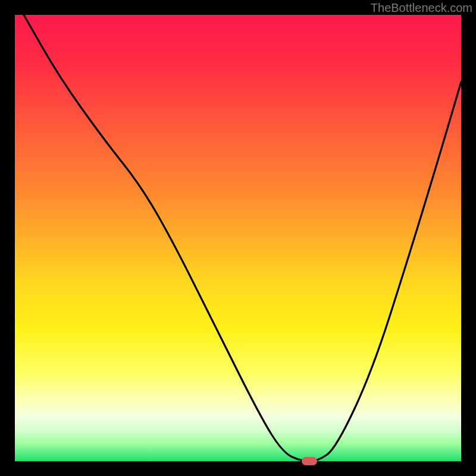 This screenshot has height=476, width=476. Describe the element at coordinates (421, 8) in the screenshot. I see `watermark-text: TheBottleneck.com` at that location.